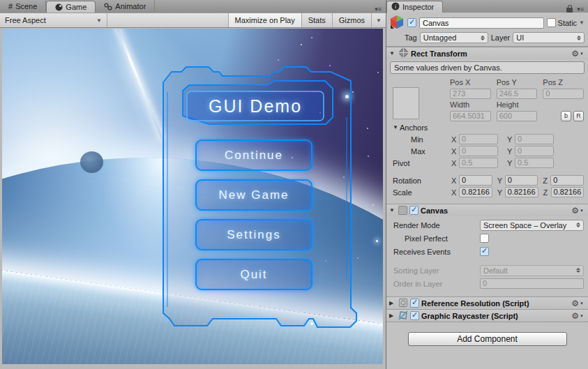 The height and width of the screenshot is (369, 588). Describe the element at coordinates (454, 38) in the screenshot. I see `tag-dropdown: Untagged` at that location.